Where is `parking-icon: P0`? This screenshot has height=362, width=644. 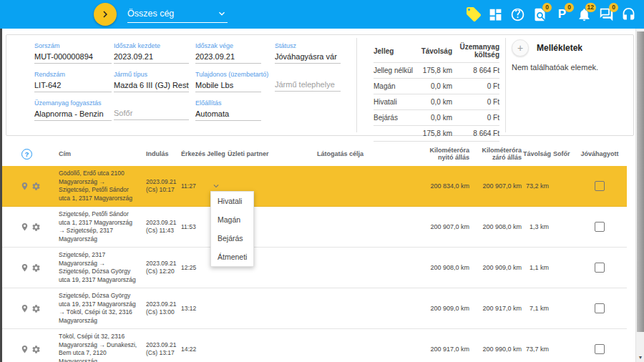 parking-icon: P0 is located at coordinates (562, 14).